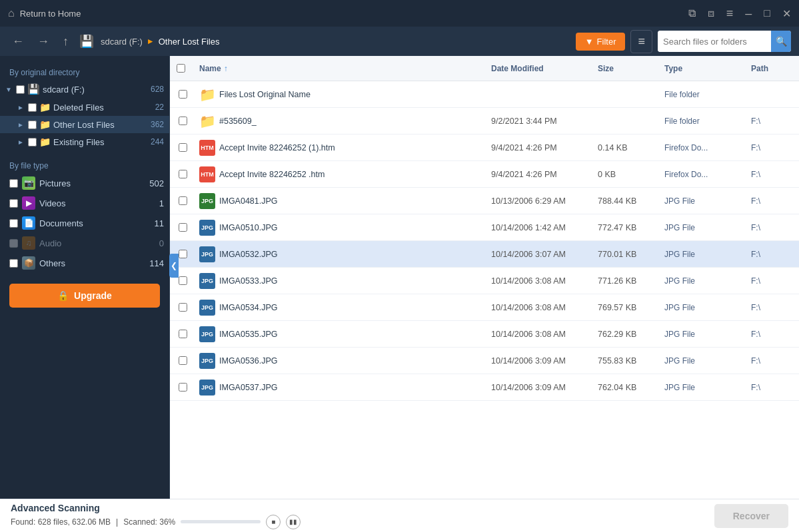  I want to click on filetype-videos: ▶ Videos 1, so click(85, 203).